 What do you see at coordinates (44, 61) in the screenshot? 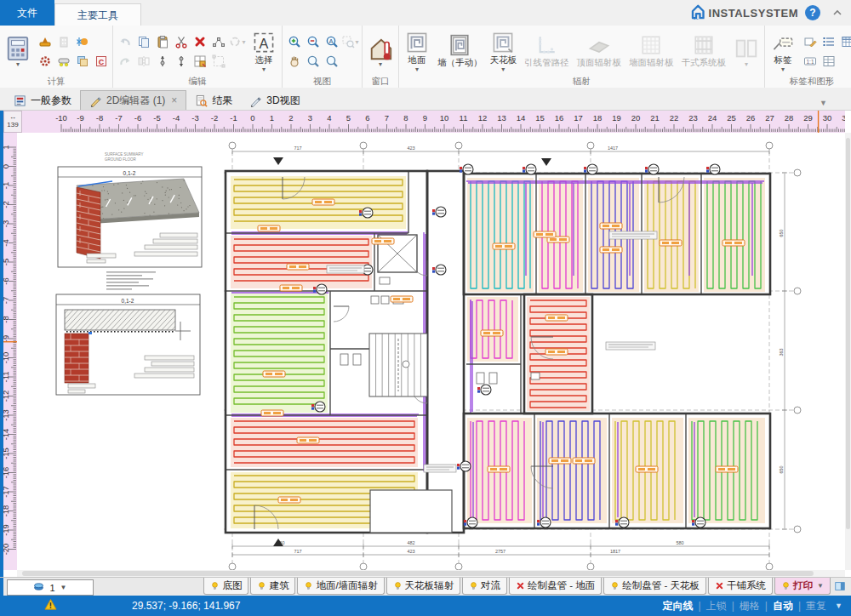
I see `gear-button` at bounding box center [44, 61].